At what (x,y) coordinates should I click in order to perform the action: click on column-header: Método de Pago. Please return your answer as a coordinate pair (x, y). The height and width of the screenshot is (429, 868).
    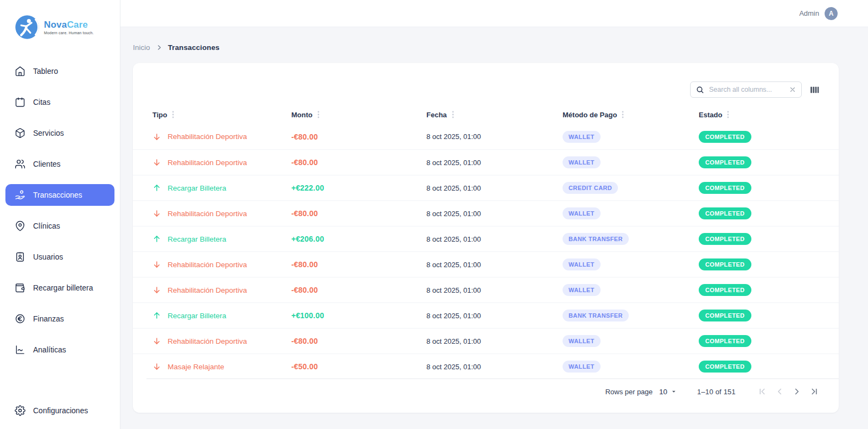
    Looking at the image, I should click on (630, 115).